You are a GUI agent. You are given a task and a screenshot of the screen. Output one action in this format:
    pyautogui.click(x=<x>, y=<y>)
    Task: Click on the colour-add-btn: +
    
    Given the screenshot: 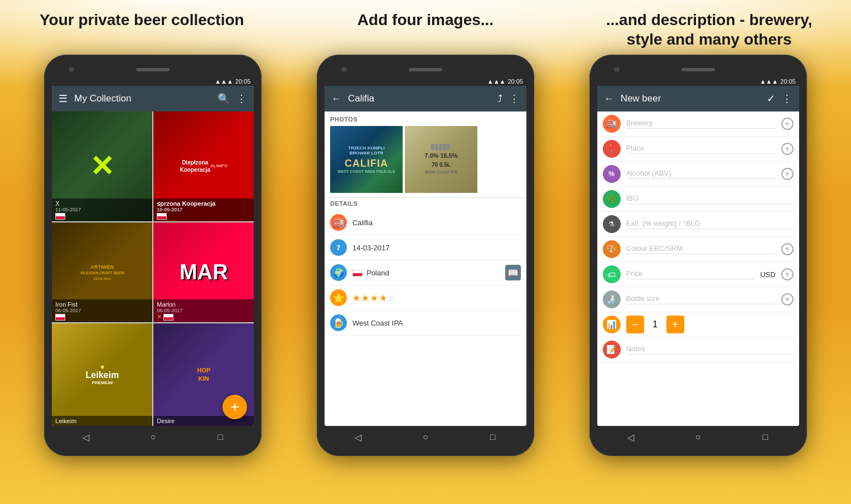 What is the action you would take?
    pyautogui.click(x=787, y=249)
    